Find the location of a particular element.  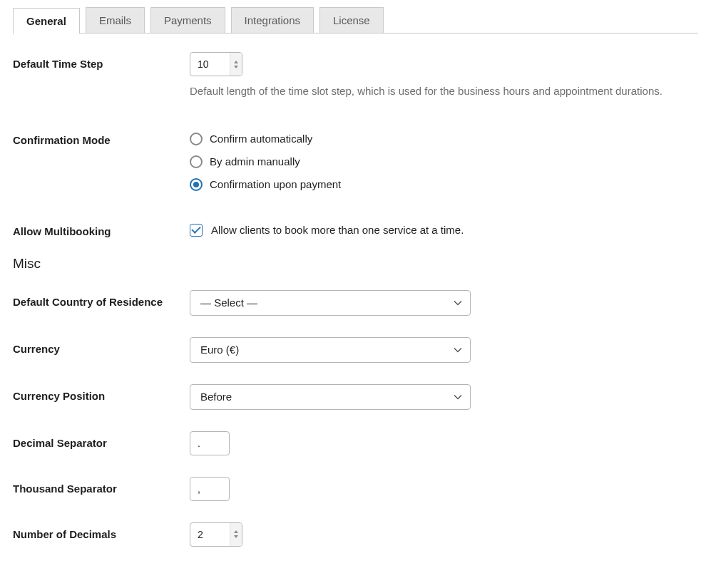

default-country-select: — Select — is located at coordinates (330, 303).